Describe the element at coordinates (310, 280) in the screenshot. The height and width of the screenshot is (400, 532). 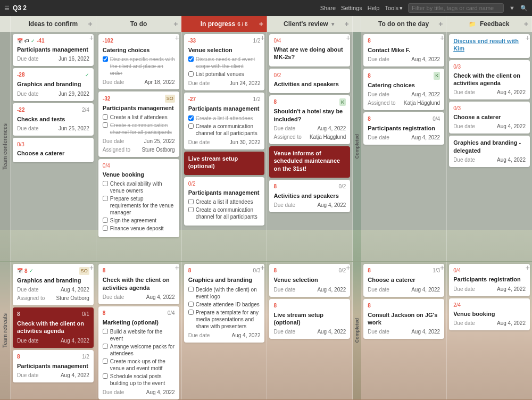
I see `card-venue-selection-ret-cr: 8 0/2 Venue selection Due date Aug 4, 20…` at that location.